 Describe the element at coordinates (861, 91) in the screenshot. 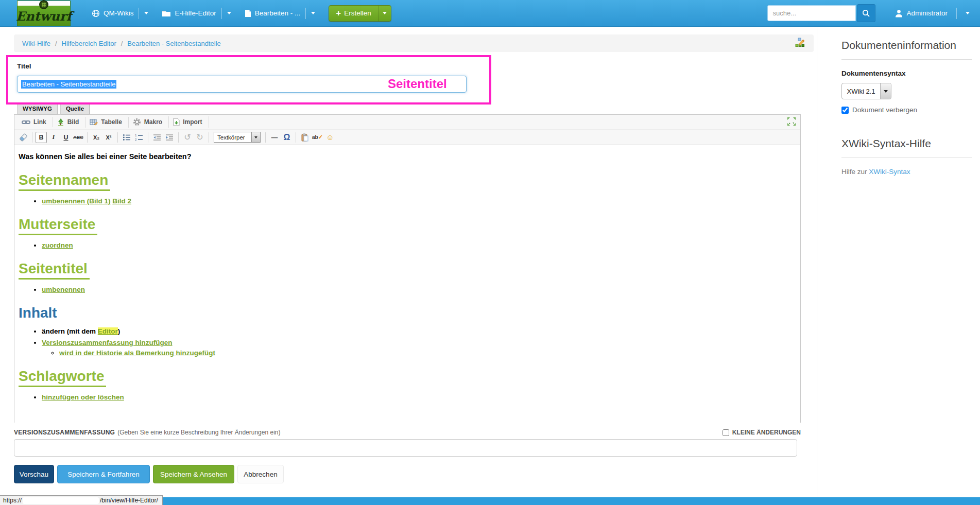

I see `doc-syntax-value: XWiki 2.1` at that location.